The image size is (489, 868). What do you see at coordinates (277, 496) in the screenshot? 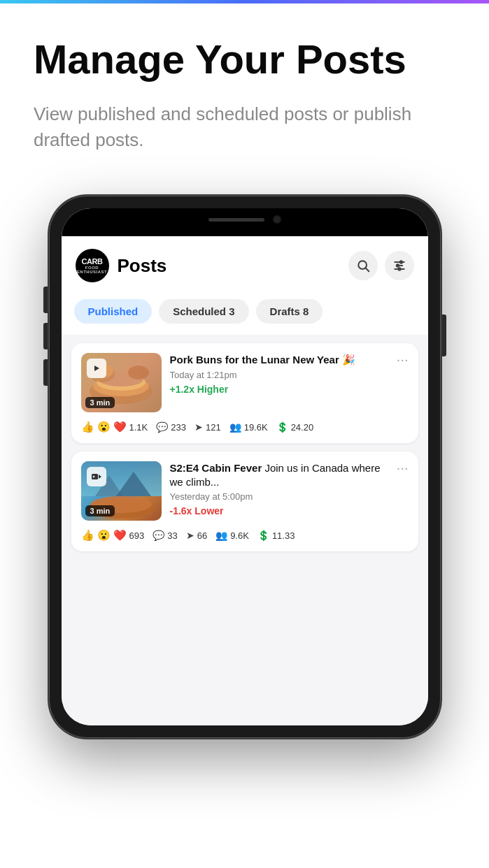
I see `post-time-2: Yesterday at 5:00pm` at bounding box center [277, 496].